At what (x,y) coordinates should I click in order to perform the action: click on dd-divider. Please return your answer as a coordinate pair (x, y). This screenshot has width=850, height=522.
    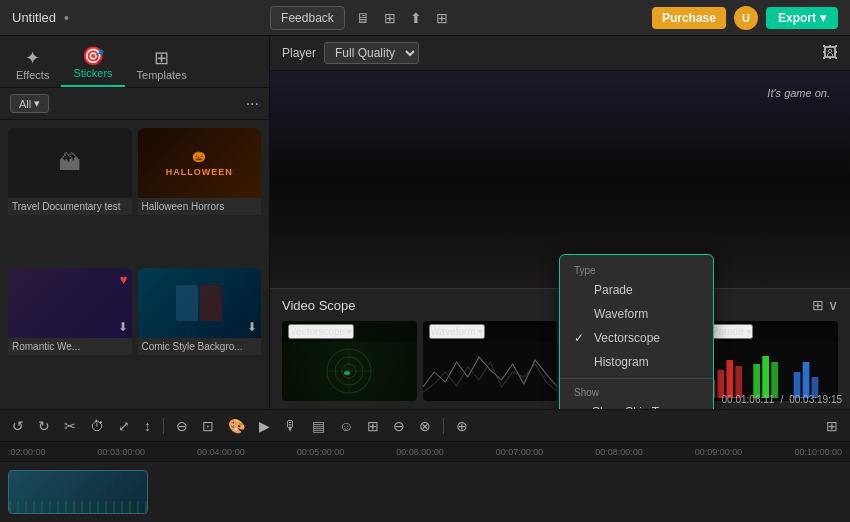
    Looking at the image, I should click on (636, 378).